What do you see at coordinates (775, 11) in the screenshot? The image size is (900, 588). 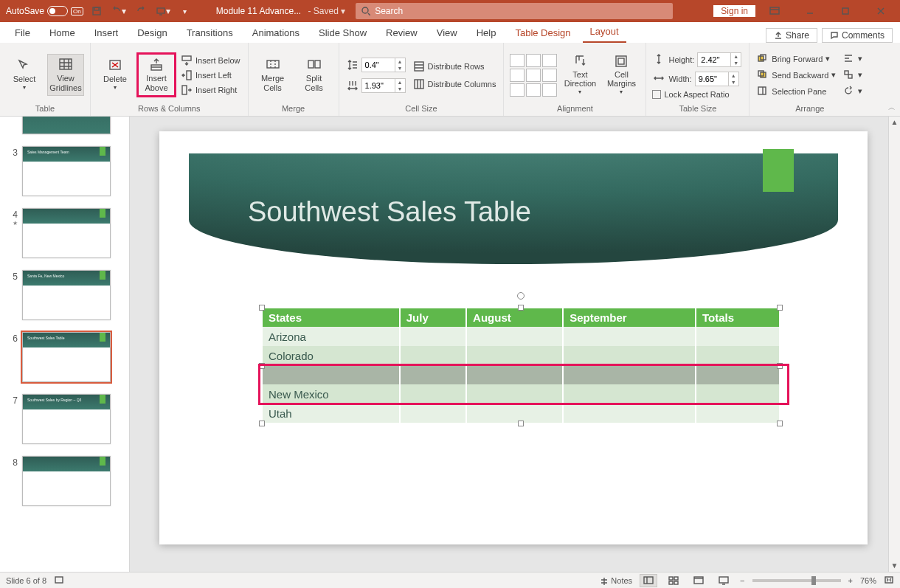 I see `ribbon-display-icon` at bounding box center [775, 11].